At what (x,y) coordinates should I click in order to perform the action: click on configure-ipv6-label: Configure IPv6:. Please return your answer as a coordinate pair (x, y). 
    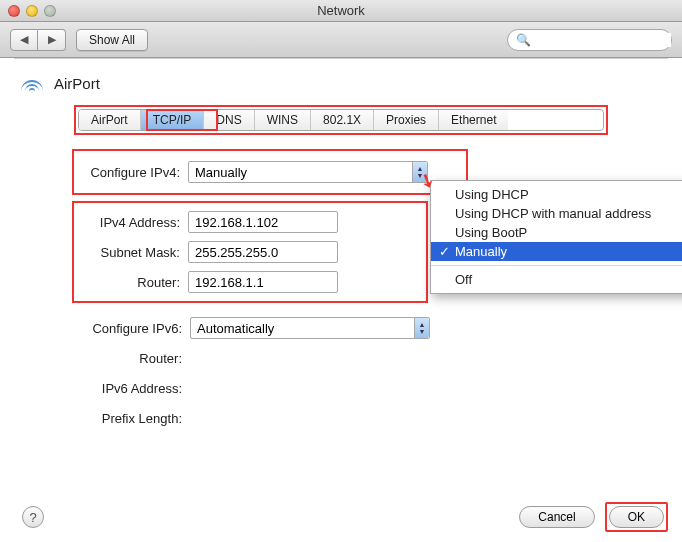
    Looking at the image, I should click on (102, 328).